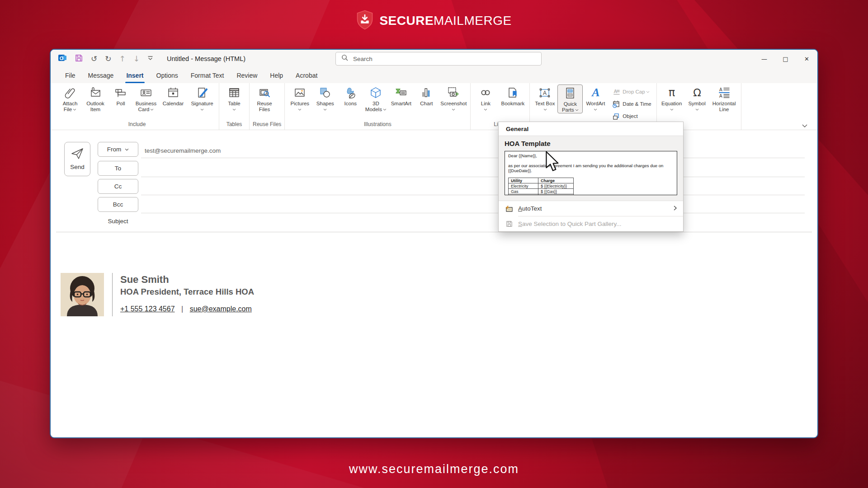  Describe the element at coordinates (146, 99) in the screenshot. I see `business-card-button: Business Card` at that location.